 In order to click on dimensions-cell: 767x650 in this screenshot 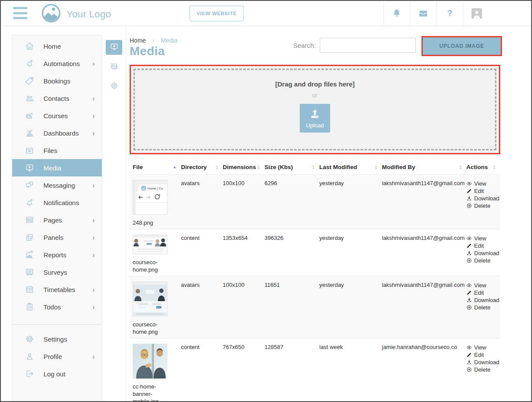, I will do `click(244, 370)`.